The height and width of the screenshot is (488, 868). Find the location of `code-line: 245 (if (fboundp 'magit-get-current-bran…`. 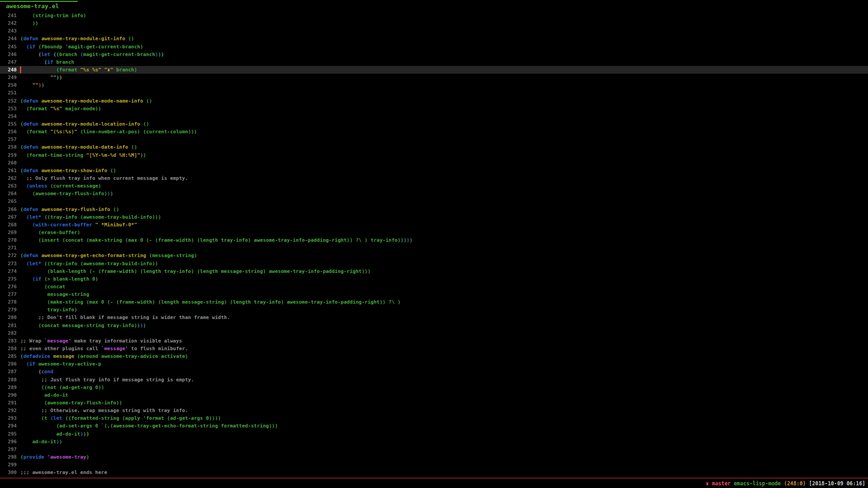

code-line: 245 (if (fboundp 'magit-get-current-bran… is located at coordinates (434, 47).